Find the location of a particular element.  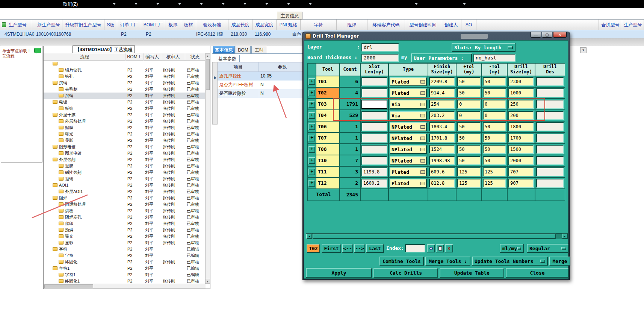

plus-tol-input: 125 is located at coordinates (469, 172).